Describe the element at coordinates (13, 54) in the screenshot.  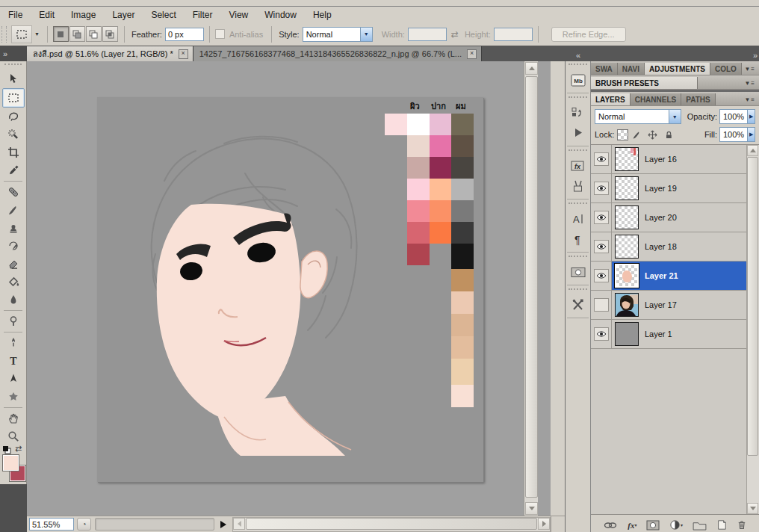
I see `toolbox-collapse-button: »` at that location.